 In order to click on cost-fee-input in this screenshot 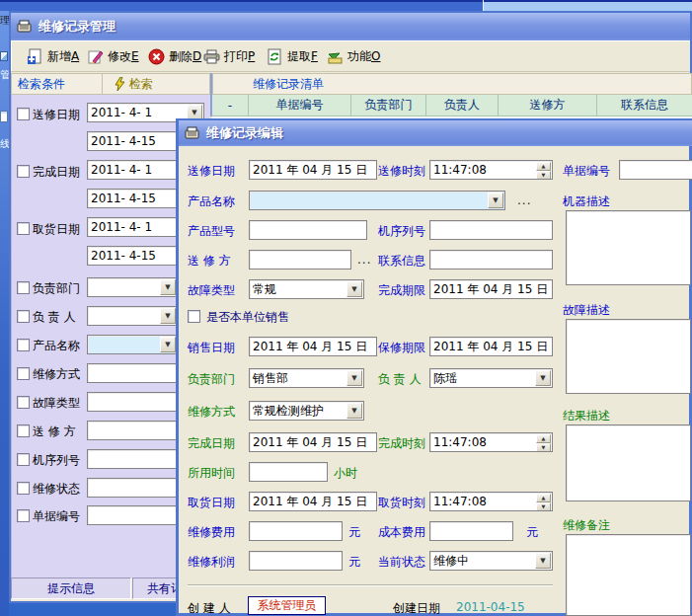, I will do `click(472, 531)`.